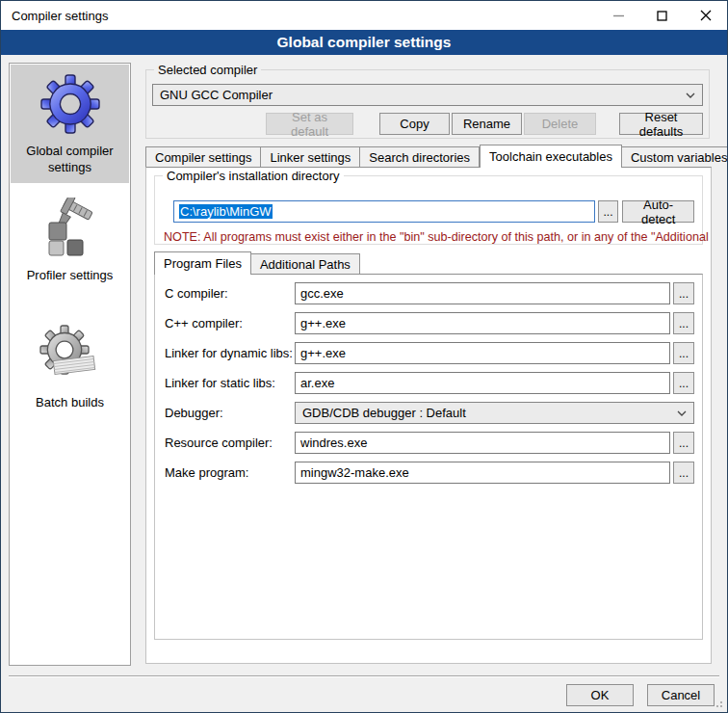  Describe the element at coordinates (364, 15) in the screenshot. I see `titlebar: Compiler settings` at that location.